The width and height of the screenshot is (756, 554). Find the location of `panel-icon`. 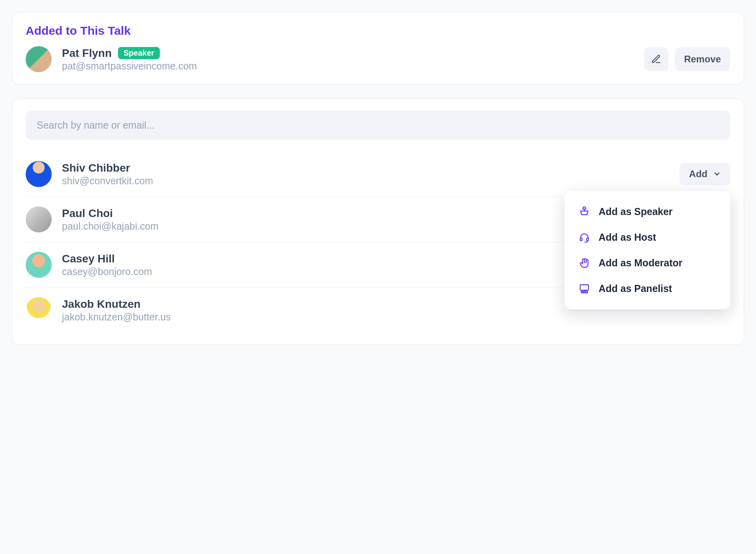

panel-icon is located at coordinates (584, 289).